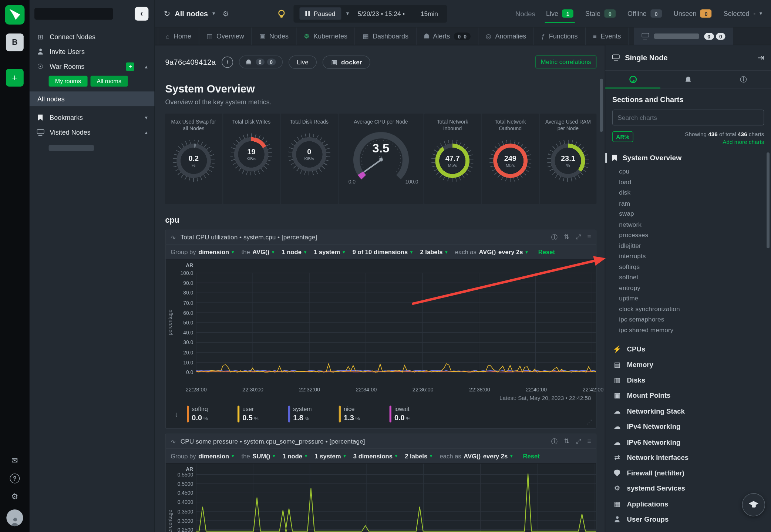  Describe the element at coordinates (600, 13) in the screenshot. I see `node-filter-stale: Stale0` at that location.